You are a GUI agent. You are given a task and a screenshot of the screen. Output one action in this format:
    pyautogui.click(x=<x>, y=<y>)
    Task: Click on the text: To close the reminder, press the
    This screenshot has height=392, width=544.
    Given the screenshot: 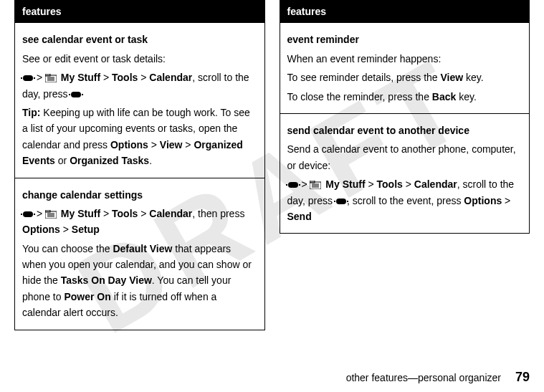 What is the action you would take?
    pyautogui.click(x=360, y=97)
    